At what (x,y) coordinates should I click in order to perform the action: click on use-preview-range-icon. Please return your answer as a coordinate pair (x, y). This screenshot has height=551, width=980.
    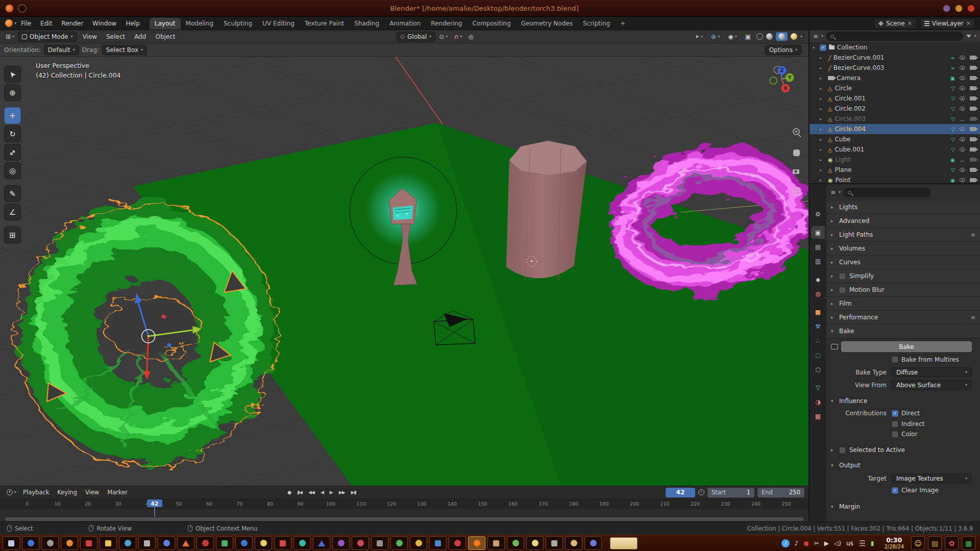
    Looking at the image, I should click on (701, 492).